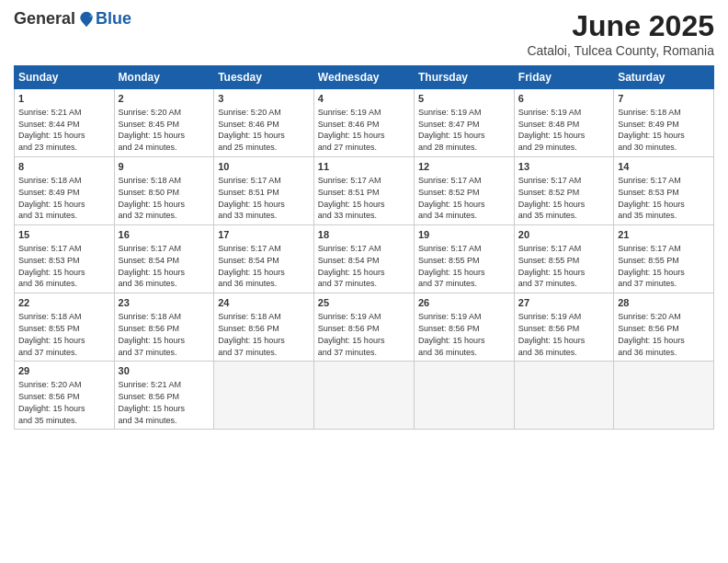 Image resolution: width=728 pixels, height=563 pixels. I want to click on day-number: 6, so click(564, 99).